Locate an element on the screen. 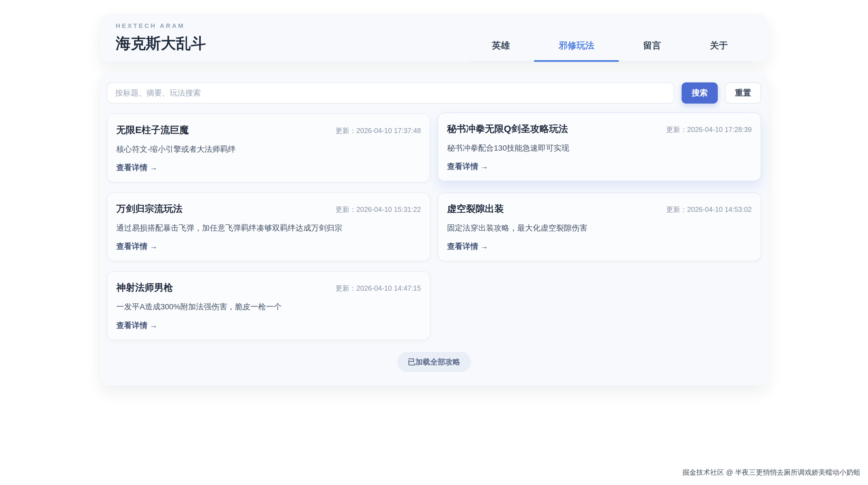  card-updated: 更新：2026-04-10 14:53:02 is located at coordinates (709, 210).